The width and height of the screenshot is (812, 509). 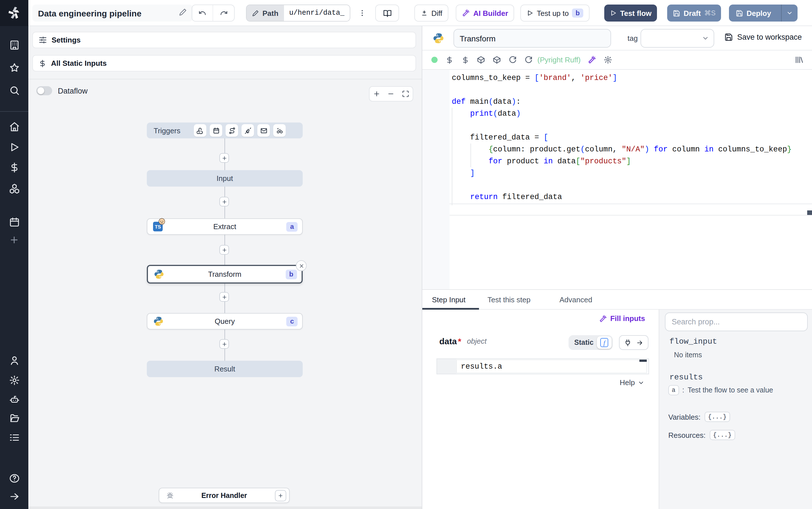 I want to click on expression-editor: results.a, so click(x=543, y=366).